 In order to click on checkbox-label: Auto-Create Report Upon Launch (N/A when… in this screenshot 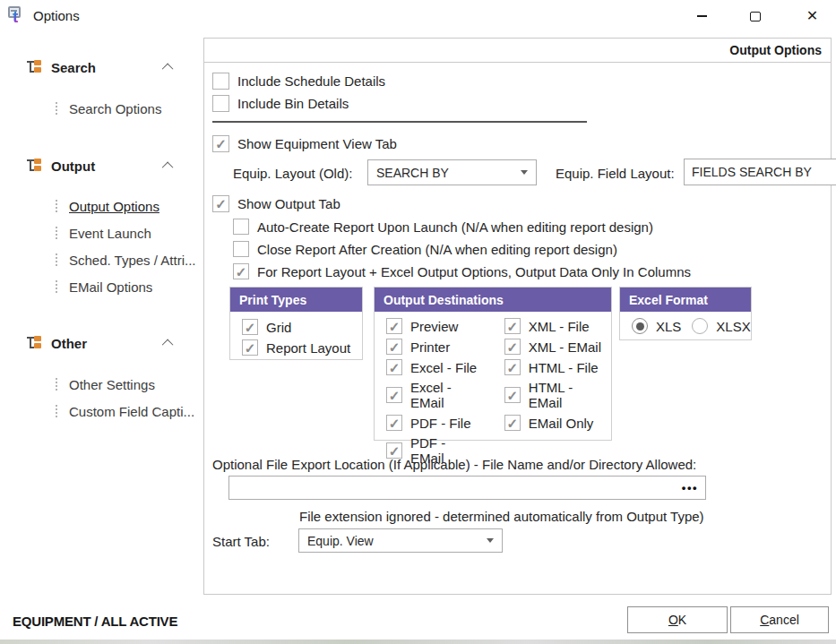, I will do `click(455, 228)`.